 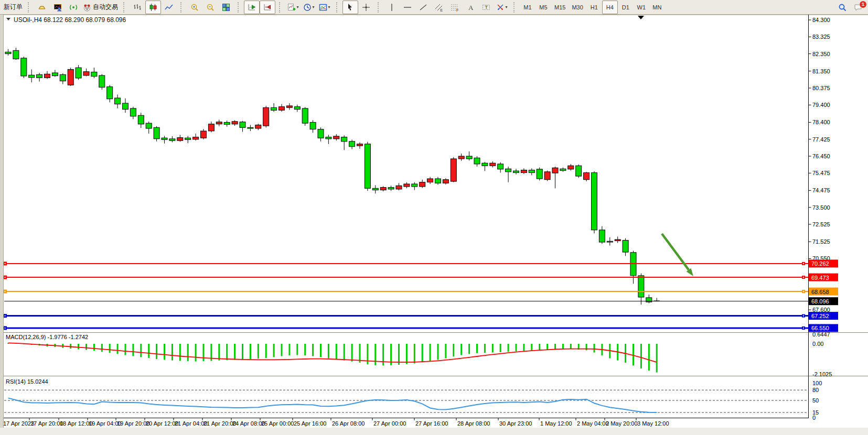 I want to click on new-order-button: 新订单, so click(x=13, y=7).